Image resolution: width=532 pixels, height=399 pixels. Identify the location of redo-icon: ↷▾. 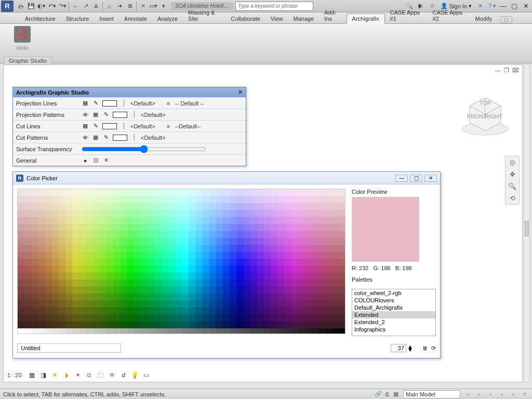
(62, 6).